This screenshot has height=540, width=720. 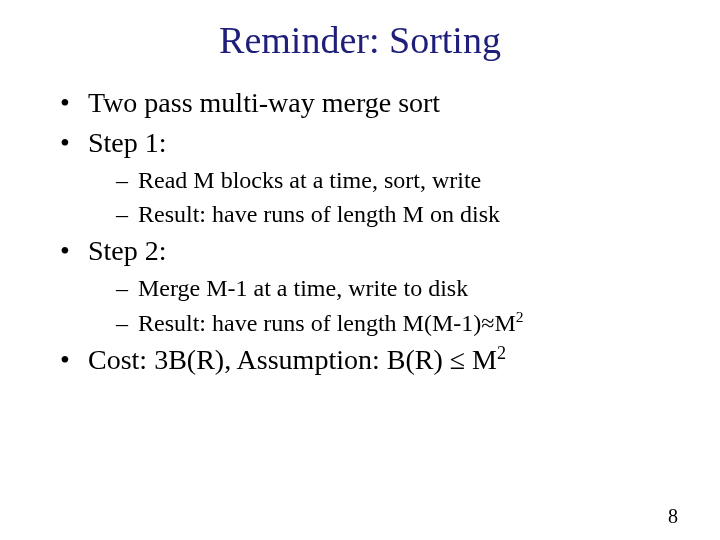 What do you see at coordinates (398, 214) in the screenshot?
I see `bullet-step1-result: Result: have runs of length M on disk` at bounding box center [398, 214].